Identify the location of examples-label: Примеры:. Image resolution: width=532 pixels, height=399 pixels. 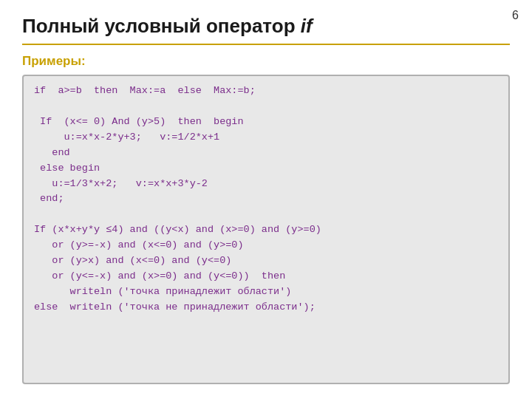
(266, 61).